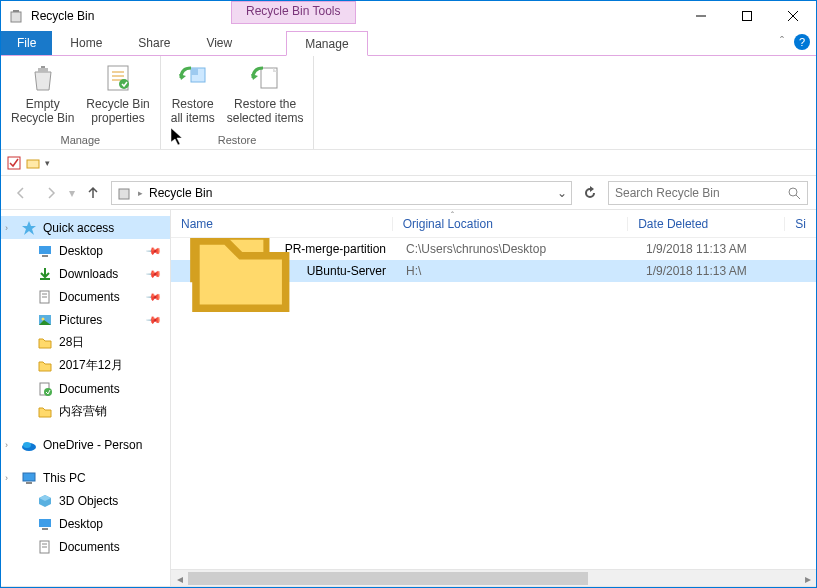 The image size is (817, 588). Describe the element at coordinates (86, 478) in the screenshot. I see `sidebar-this-pc: › This PC` at that location.